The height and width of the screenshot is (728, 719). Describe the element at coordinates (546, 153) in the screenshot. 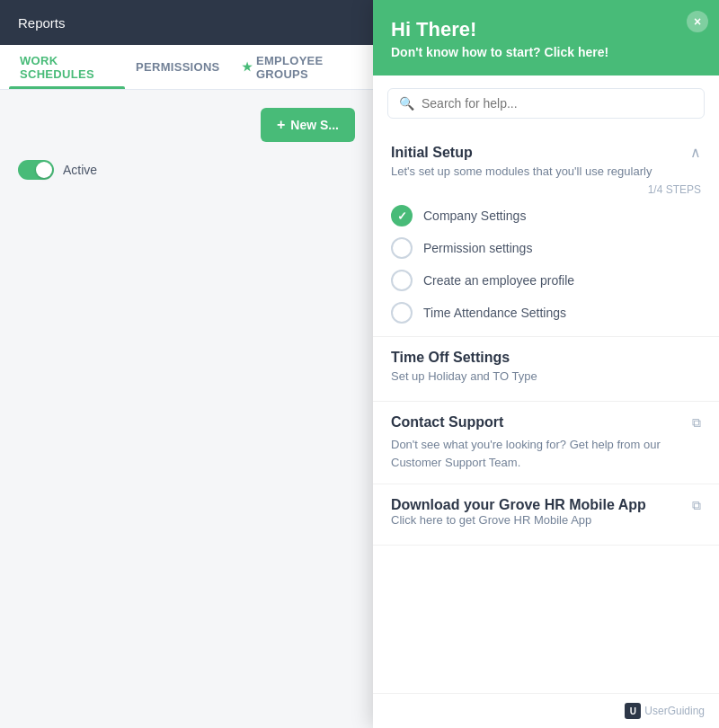

I see `initial-setup-header: Initial Setup ∧` at that location.